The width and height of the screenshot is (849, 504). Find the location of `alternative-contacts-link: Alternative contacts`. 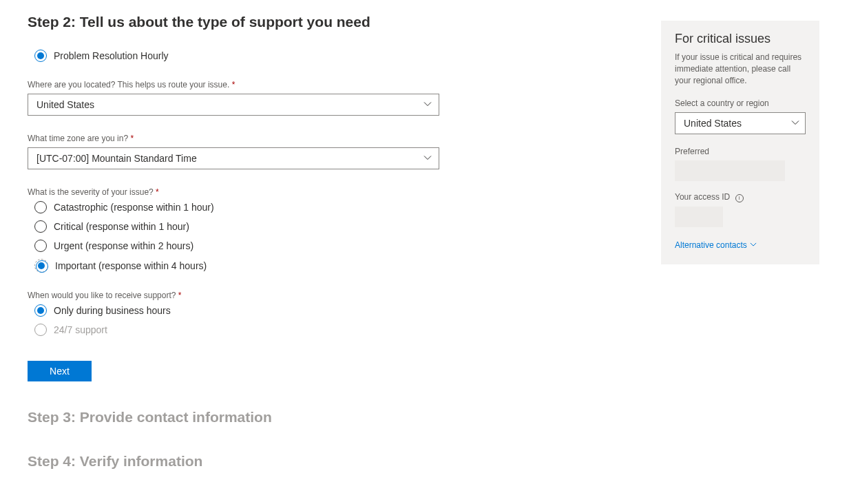

alternative-contacts-link: Alternative contacts is located at coordinates (716, 245).